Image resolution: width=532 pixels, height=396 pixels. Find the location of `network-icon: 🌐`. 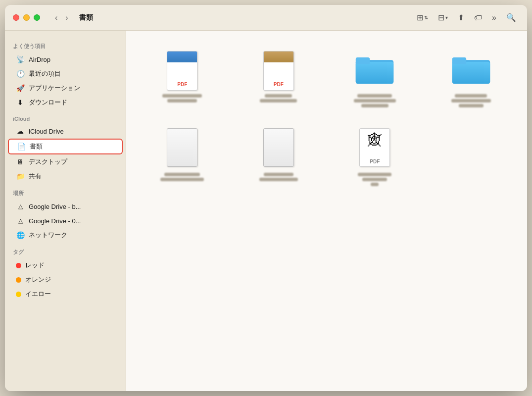

network-icon: 🌐 is located at coordinates (20, 235).